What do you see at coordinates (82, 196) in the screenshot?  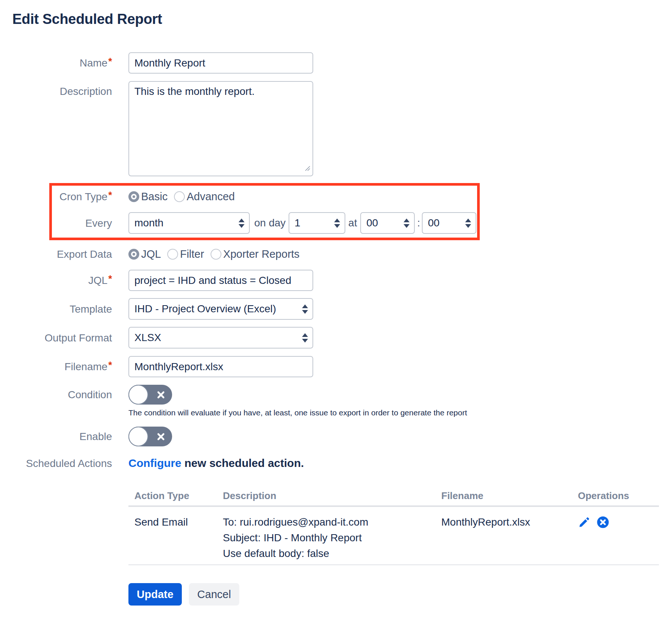 I see `cron-type-label: Cron Type*` at bounding box center [82, 196].